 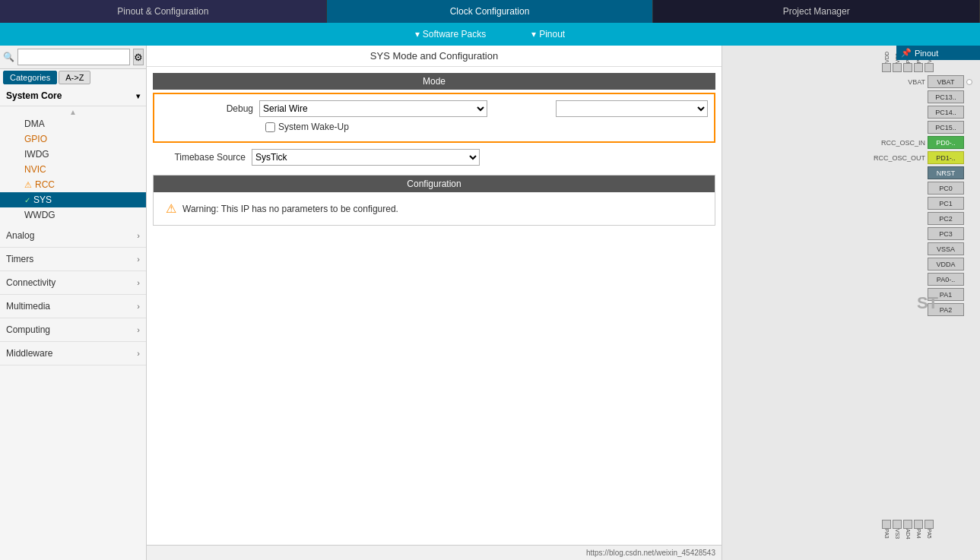 I want to click on timebase-label: Timebase Source, so click(x=202, y=157).